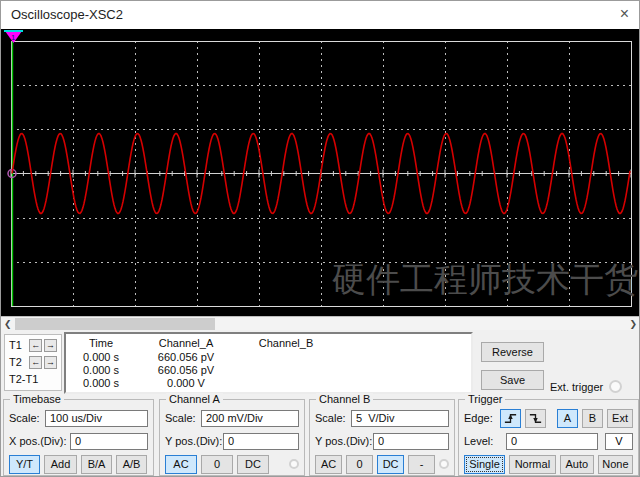 The height and width of the screenshot is (477, 640). I want to click on trigger-source-b-button: B, so click(592, 418).